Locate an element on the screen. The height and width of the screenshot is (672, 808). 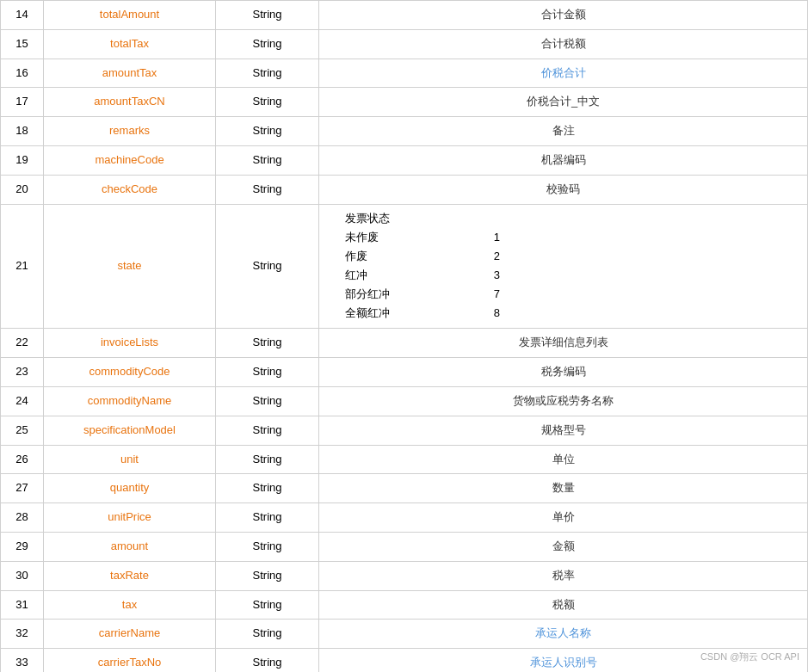
table-row: 19machineCodeString机器编码 is located at coordinates (404, 160).